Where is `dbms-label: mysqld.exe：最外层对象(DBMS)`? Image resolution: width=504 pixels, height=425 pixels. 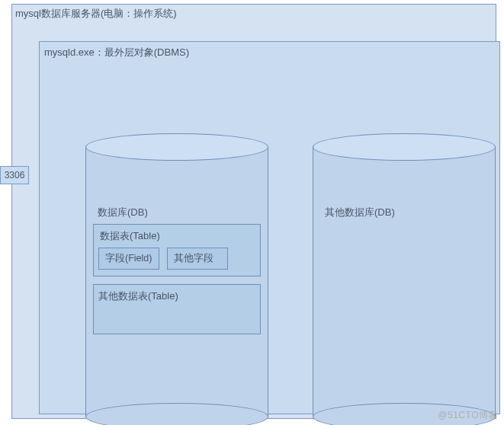
dbms-label: mysqld.exe：最外层对象(DBMS) is located at coordinates (117, 53).